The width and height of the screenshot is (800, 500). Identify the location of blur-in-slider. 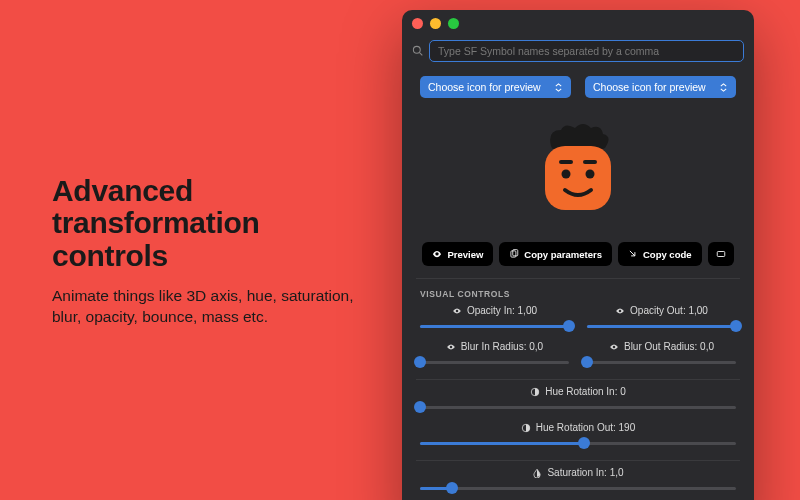
(494, 362).